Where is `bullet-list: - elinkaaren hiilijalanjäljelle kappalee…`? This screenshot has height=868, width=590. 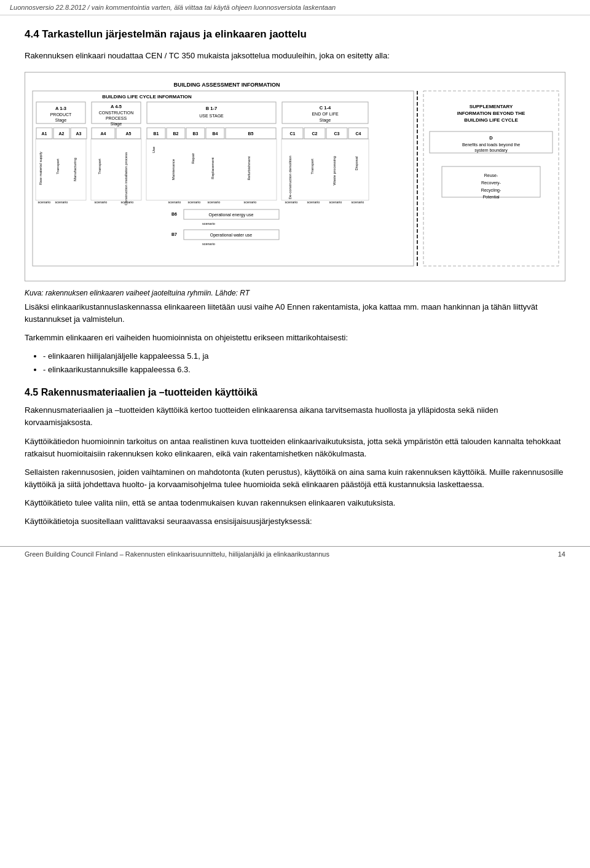
bullet-list: - elinkaaren hiilijalanjäljelle kappalee… is located at coordinates (304, 363).